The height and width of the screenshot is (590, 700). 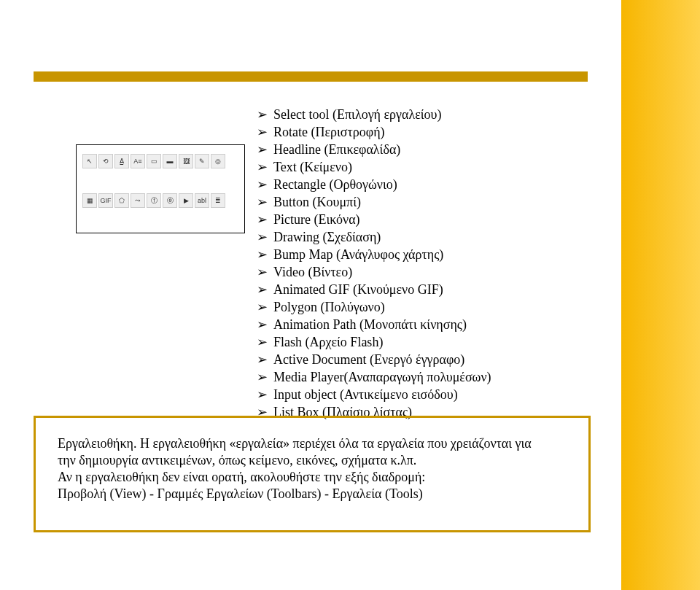 What do you see at coordinates (218, 161) in the screenshot?
I see `bumpmap-icon: ◎` at bounding box center [218, 161].